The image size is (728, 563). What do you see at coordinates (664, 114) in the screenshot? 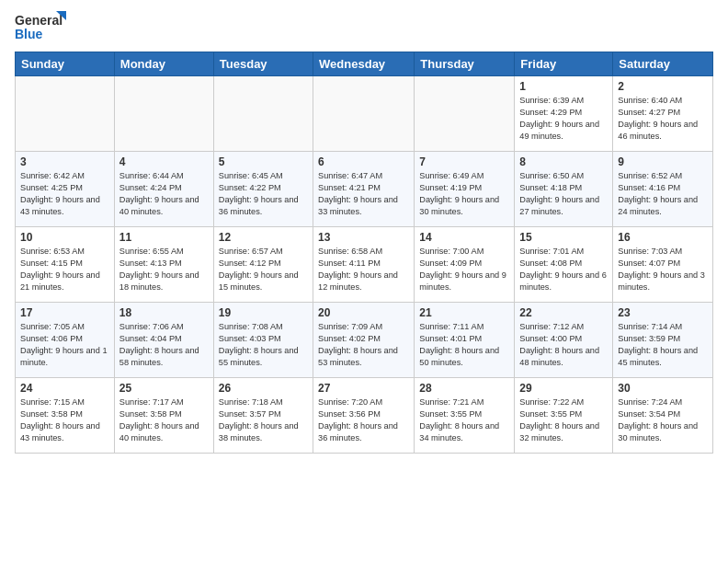
I see `calendar-cell: 2Sunrise: 6:40 AM Sunset: 4:27 PM Daylig…` at bounding box center [664, 114].